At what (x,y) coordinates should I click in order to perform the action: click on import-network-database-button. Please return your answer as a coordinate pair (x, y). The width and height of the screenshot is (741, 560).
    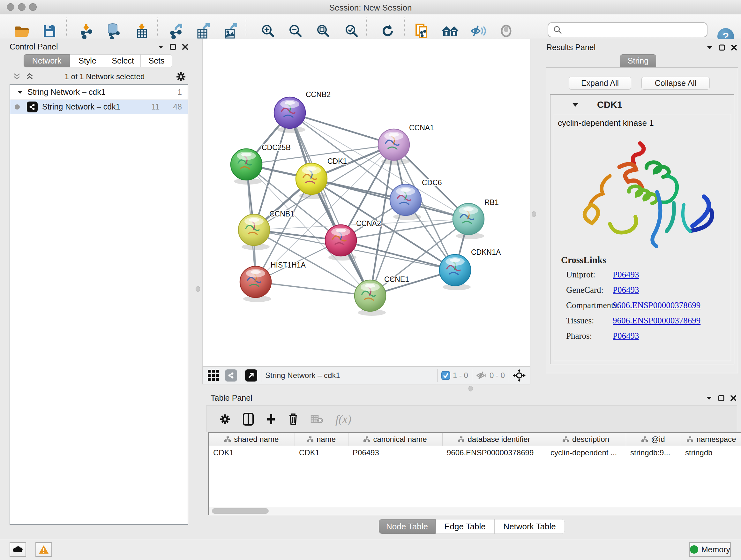
    Looking at the image, I should click on (113, 31).